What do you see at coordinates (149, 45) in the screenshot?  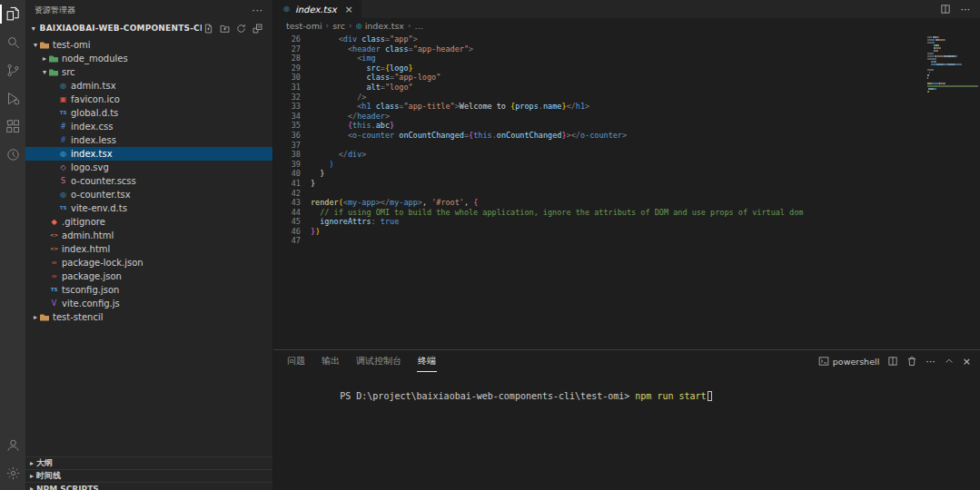 I see `tree-folder-test-omi: ▾test-omi` at bounding box center [149, 45].